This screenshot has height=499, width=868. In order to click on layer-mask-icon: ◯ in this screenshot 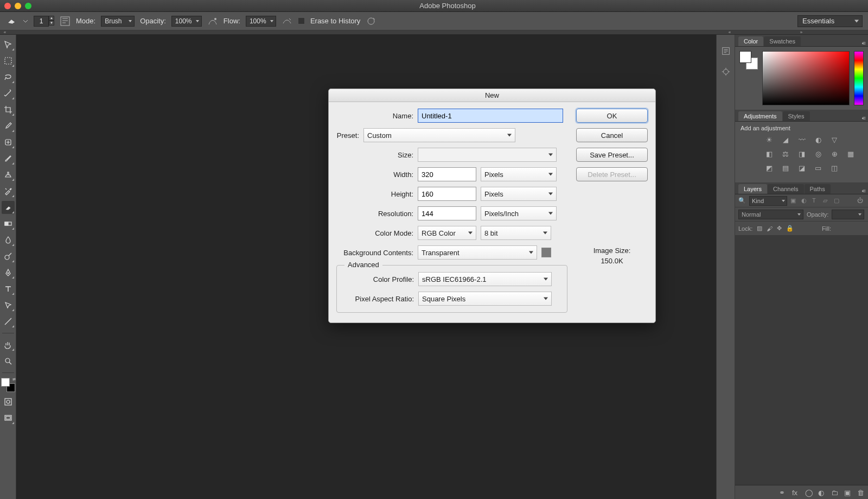, I will do `click(809, 492)`.